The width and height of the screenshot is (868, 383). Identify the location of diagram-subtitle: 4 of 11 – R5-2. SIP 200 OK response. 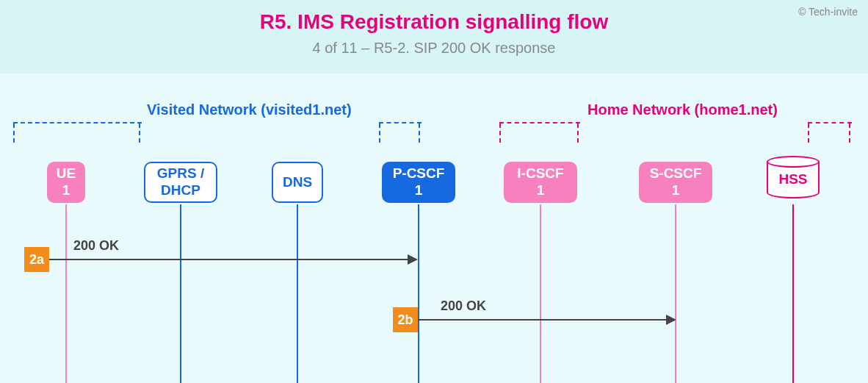
(434, 49).